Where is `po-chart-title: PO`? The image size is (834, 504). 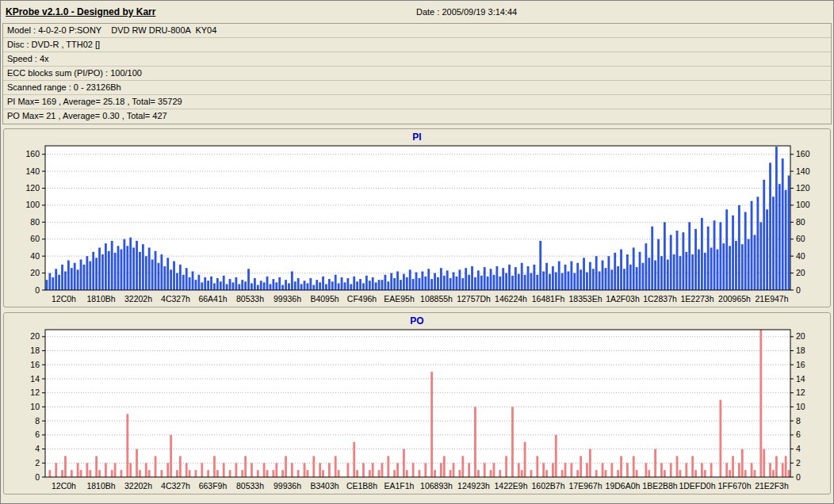
po-chart-title: PO is located at coordinates (417, 320).